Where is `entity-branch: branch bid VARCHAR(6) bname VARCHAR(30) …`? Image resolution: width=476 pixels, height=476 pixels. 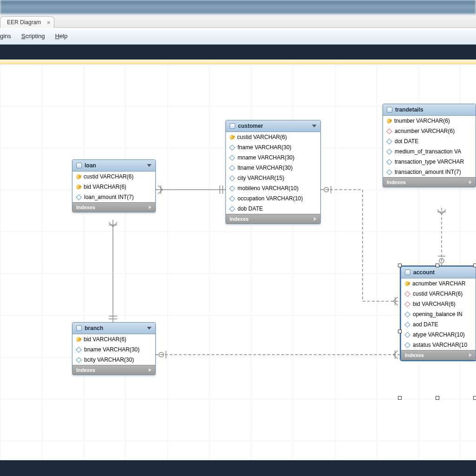
entity-branch: branch bid VARCHAR(6) bname VARCHAR(30) … is located at coordinates (114, 349).